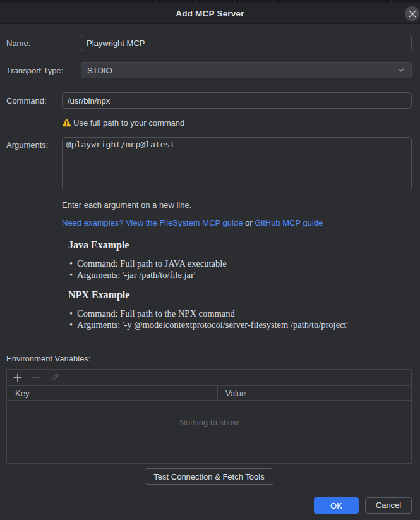 This screenshot has width=420, height=520. I want to click on column-header-value: Value, so click(315, 393).